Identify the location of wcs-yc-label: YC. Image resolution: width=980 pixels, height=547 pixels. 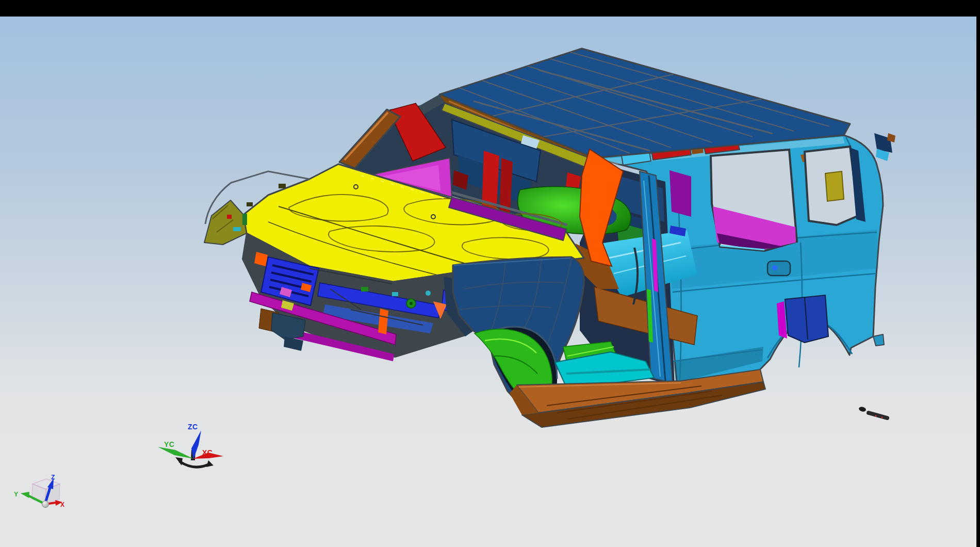
(169, 444).